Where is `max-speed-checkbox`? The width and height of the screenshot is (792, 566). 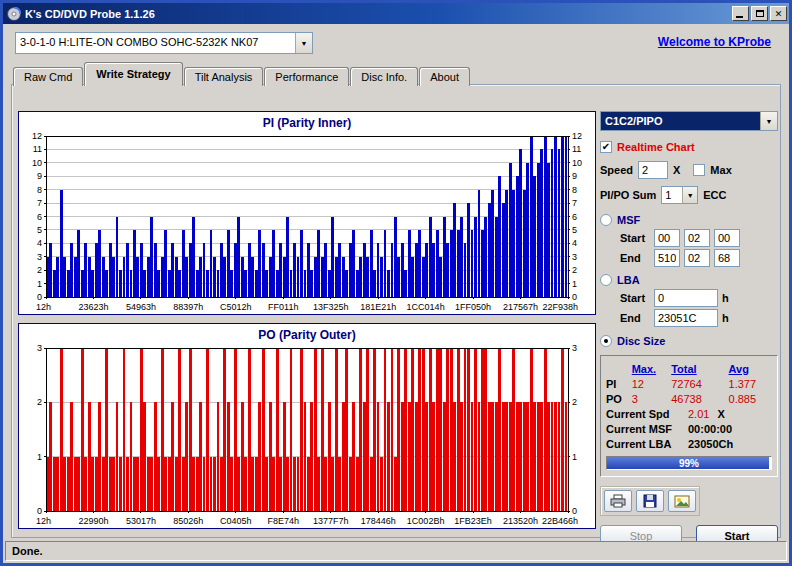
max-speed-checkbox is located at coordinates (699, 170).